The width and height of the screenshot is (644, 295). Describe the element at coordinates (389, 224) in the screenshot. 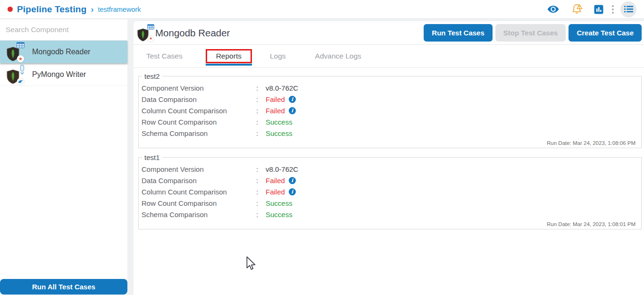

I see `run-date: Run Date: Mar 24, 2023, 1:08:01 PM` at that location.